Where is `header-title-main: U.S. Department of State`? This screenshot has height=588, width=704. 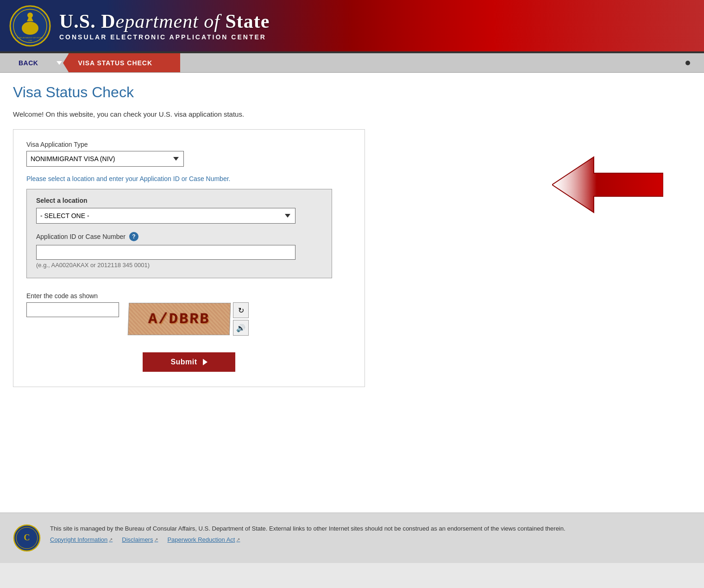
header-title-main: U.S. Department of State is located at coordinates (164, 21).